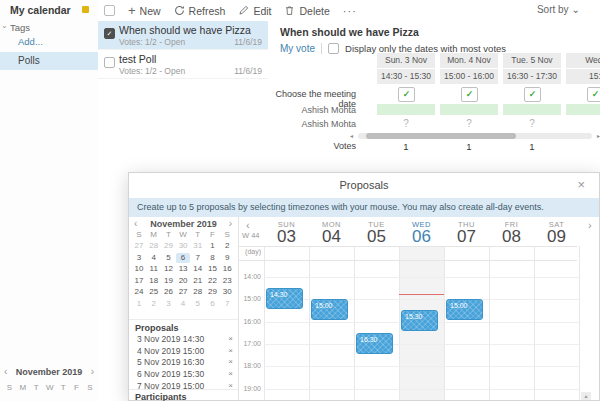  I want to click on new-button: + New, so click(144, 11).